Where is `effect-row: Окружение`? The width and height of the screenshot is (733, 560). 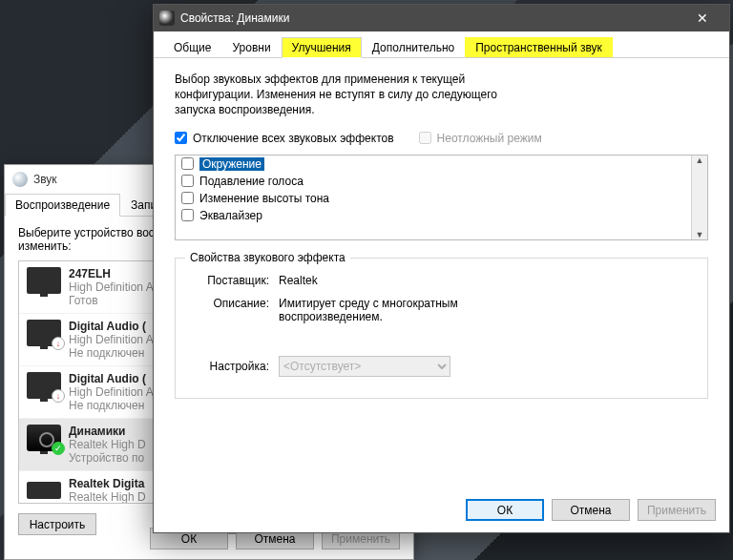 effect-row: Окружение is located at coordinates (441, 164).